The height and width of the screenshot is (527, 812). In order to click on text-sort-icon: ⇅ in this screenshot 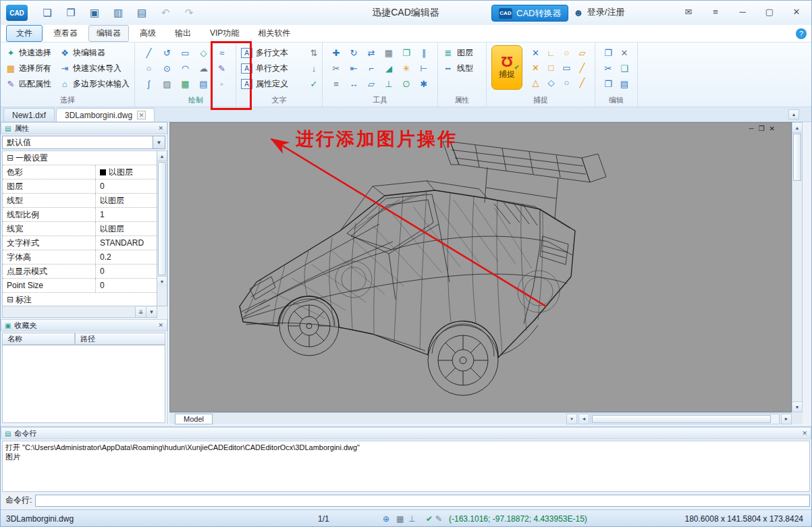, I will do `click(314, 53)`.